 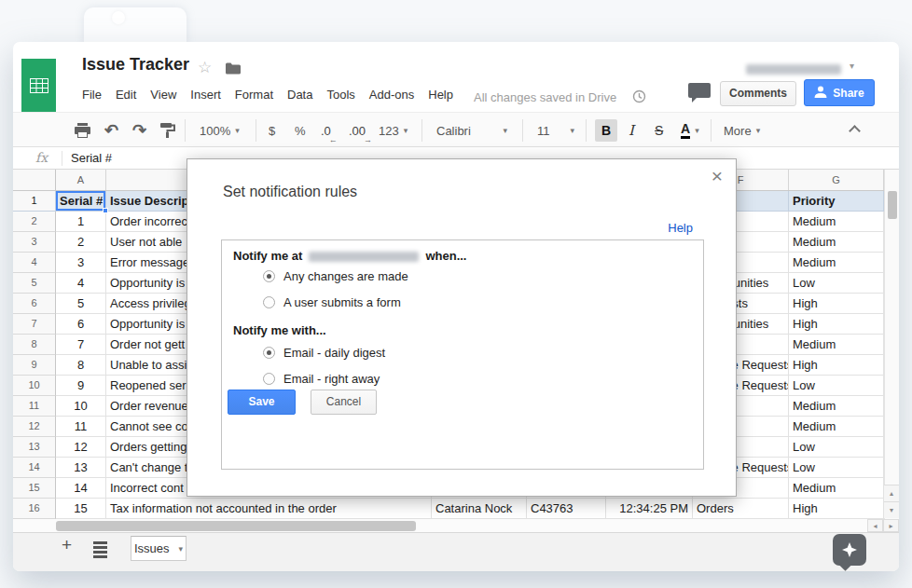 What do you see at coordinates (854, 130) in the screenshot?
I see `collapse-toolbar-icon` at bounding box center [854, 130].